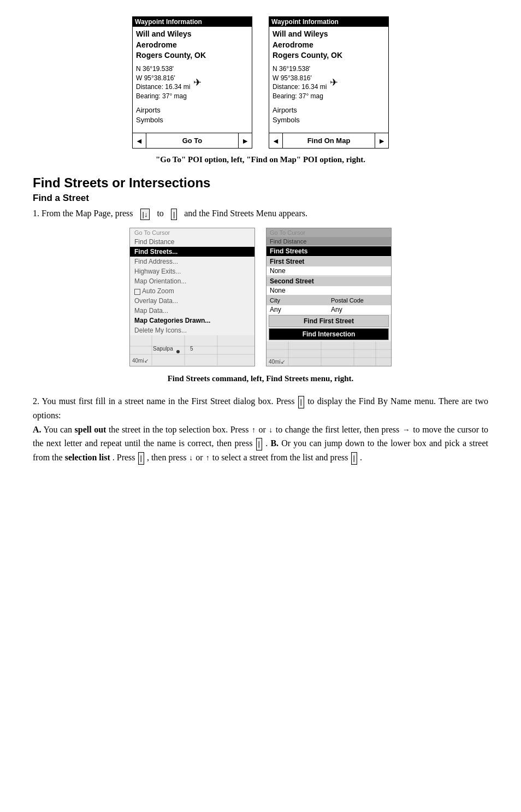 Image resolution: width=521 pixels, height=812 pixels. I want to click on menu-item-map-orientation: Map Orientation..., so click(192, 281).